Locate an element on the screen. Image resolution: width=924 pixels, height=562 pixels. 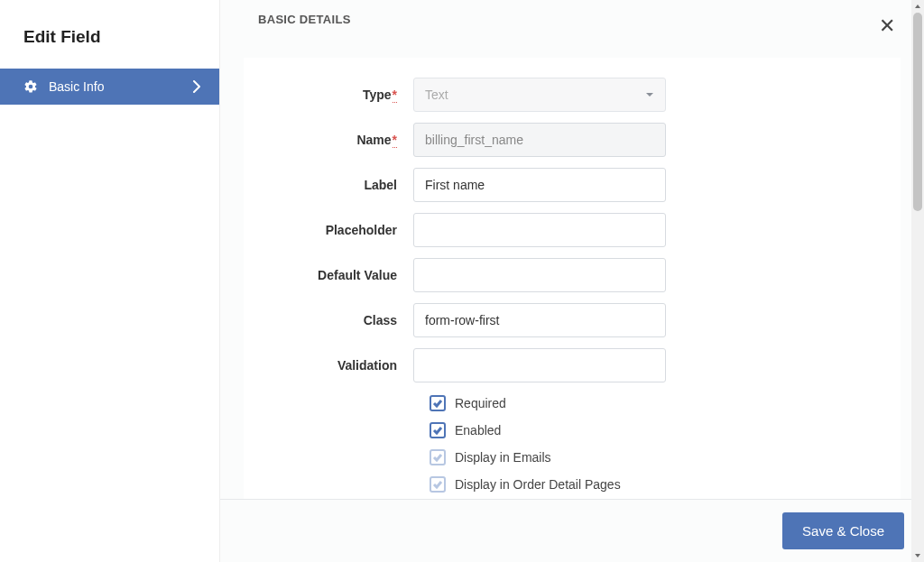
label-input is located at coordinates (540, 185).